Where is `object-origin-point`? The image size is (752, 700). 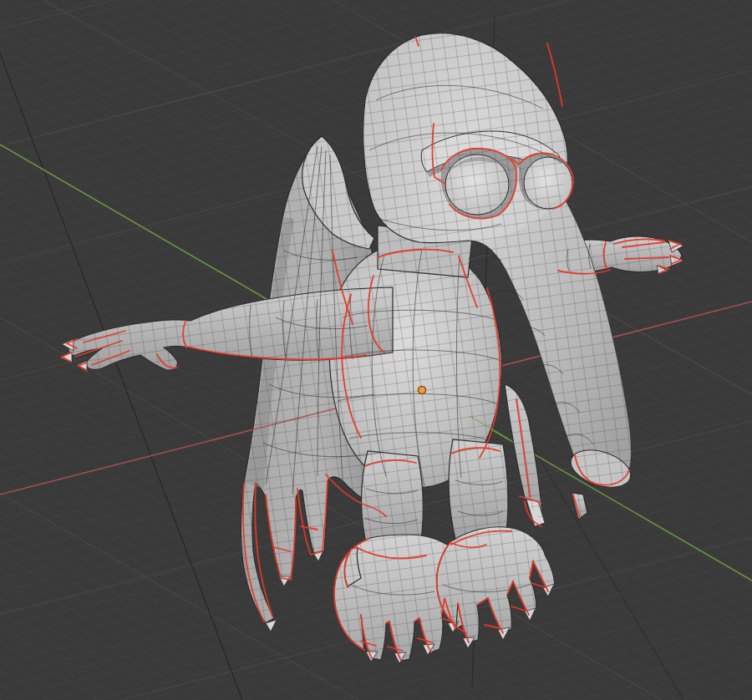
object-origin-point is located at coordinates (423, 391).